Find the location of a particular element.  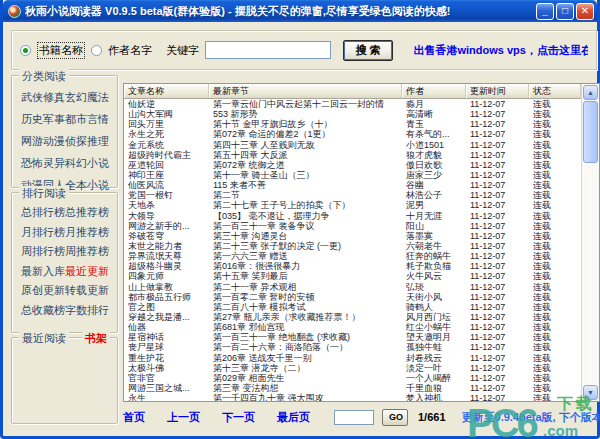

table-row: 山上做掌教第二十一章 异术观相弘琰11-12-07连载 is located at coordinates (353, 287).